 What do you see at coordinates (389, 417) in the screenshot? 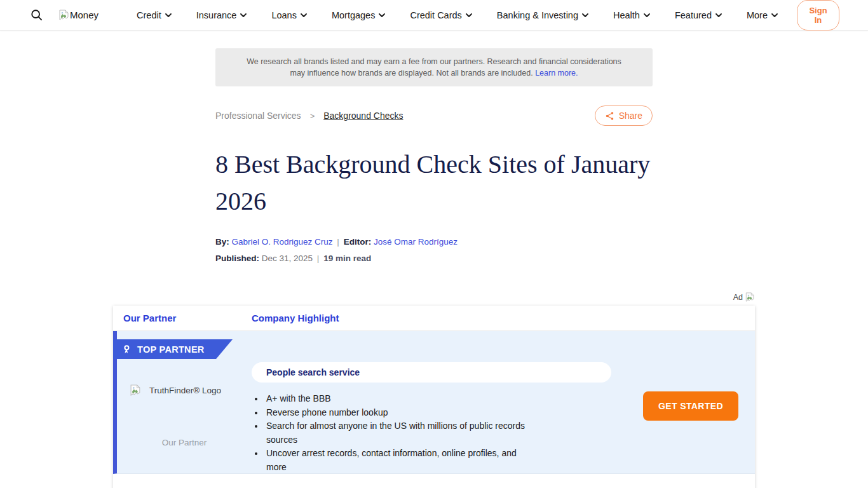
I see `company-highlight-cell: People search service A+ with the BBB Re…` at bounding box center [389, 417].